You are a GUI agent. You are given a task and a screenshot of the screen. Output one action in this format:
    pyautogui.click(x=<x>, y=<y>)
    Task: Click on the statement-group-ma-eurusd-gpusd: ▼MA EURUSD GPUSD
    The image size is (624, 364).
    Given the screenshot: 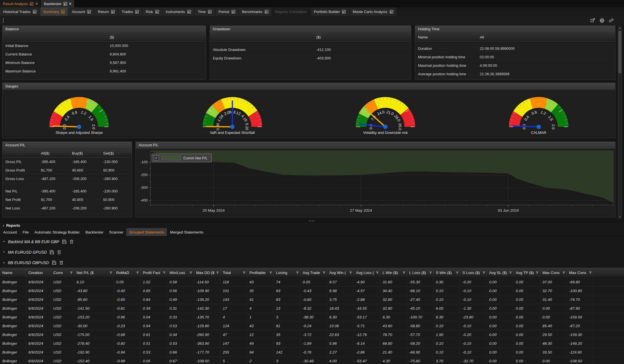 What is the action you would take?
    pyautogui.click(x=312, y=252)
    